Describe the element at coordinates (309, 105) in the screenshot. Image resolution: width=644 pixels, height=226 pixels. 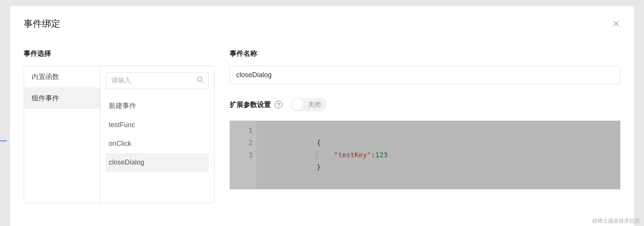
I see `params-toggle: 关闭` at that location.